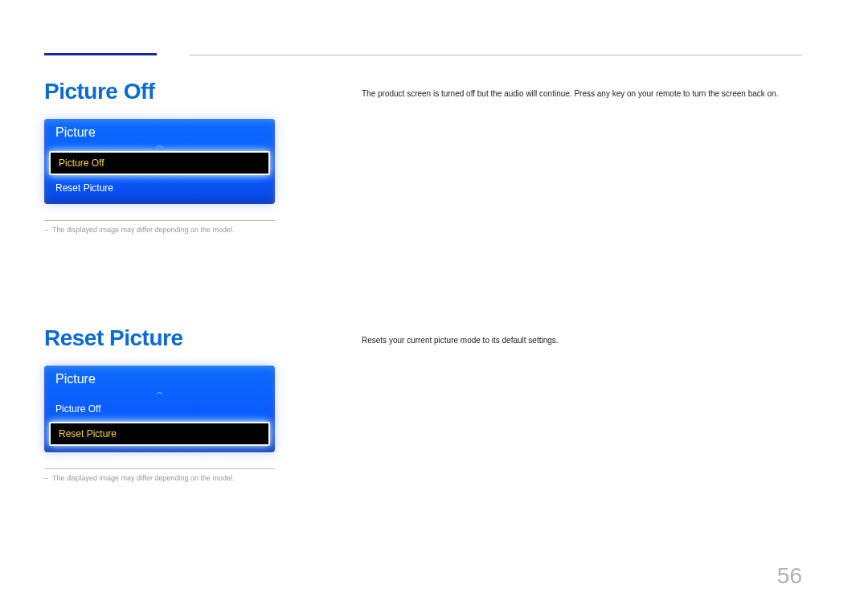 This screenshot has height=613, width=868. I want to click on section-heading: Reset Picture, so click(203, 338).